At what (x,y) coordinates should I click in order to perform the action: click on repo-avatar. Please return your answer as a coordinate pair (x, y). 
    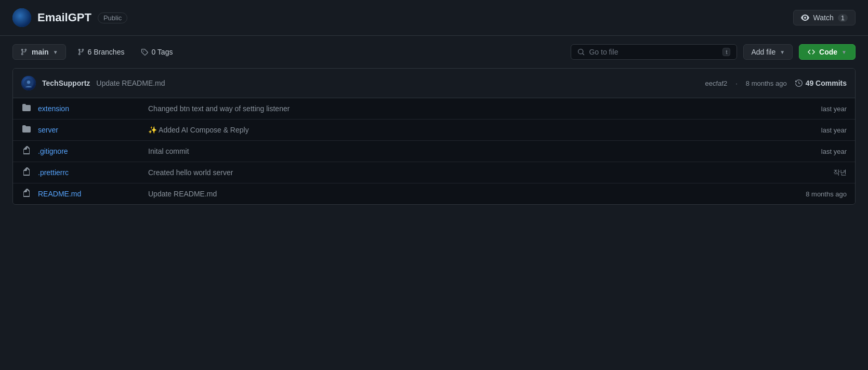
    Looking at the image, I should click on (22, 18).